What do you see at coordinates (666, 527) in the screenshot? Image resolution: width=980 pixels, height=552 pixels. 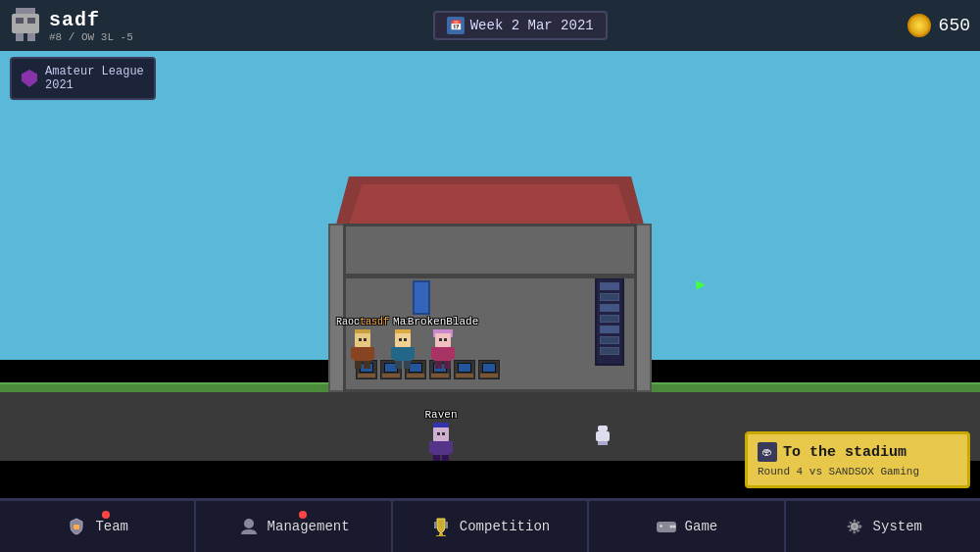 I see `game-nav-icon` at bounding box center [666, 527].